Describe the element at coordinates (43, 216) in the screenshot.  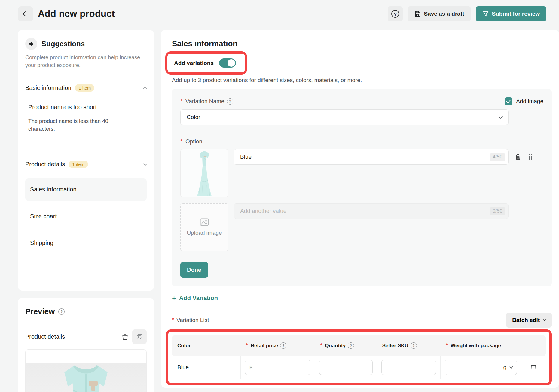
I see `sidebar-item-label: Size chart` at that location.